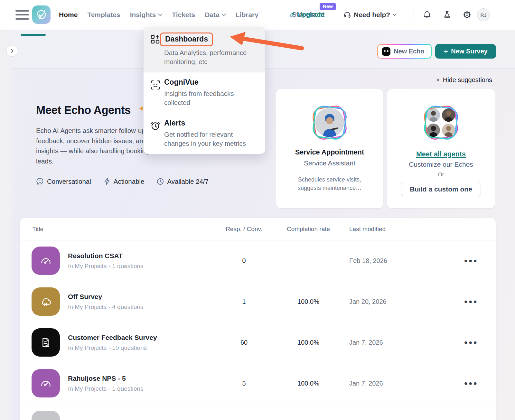 The image size is (515, 420). I want to click on dropdown-item-alerts: Alerts Get notified for relevant changes…, so click(204, 133).